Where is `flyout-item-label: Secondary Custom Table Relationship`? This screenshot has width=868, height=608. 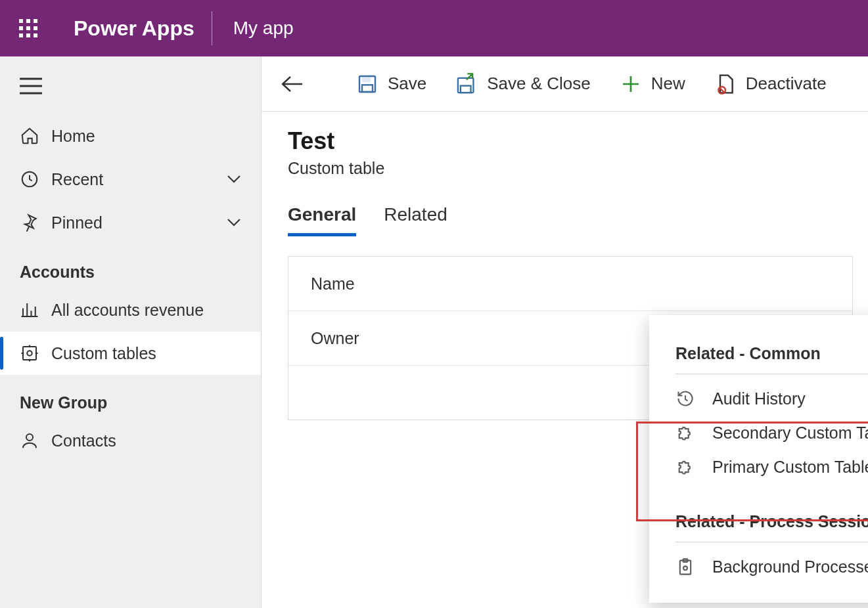 flyout-item-label: Secondary Custom Table Relationship is located at coordinates (790, 433).